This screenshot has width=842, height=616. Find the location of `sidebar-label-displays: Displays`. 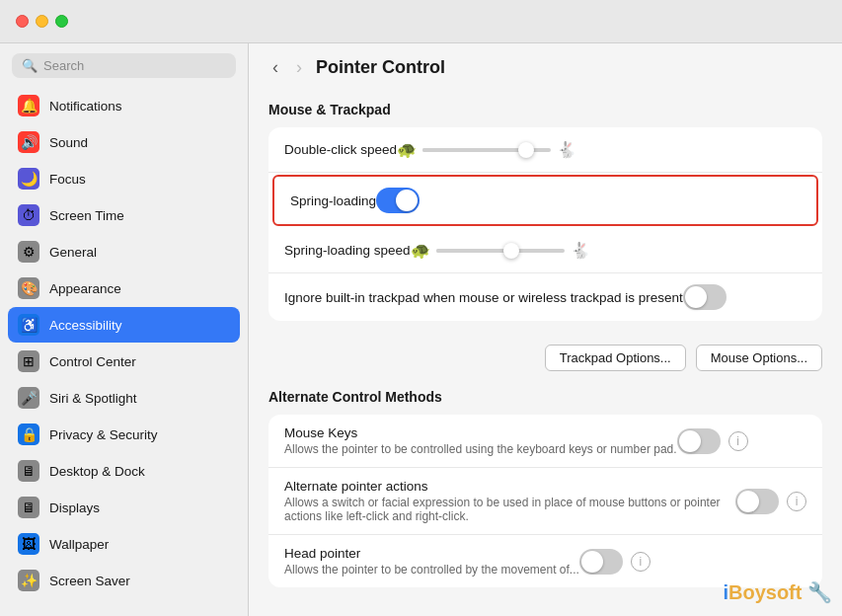

sidebar-label-displays: Displays is located at coordinates (75, 507).